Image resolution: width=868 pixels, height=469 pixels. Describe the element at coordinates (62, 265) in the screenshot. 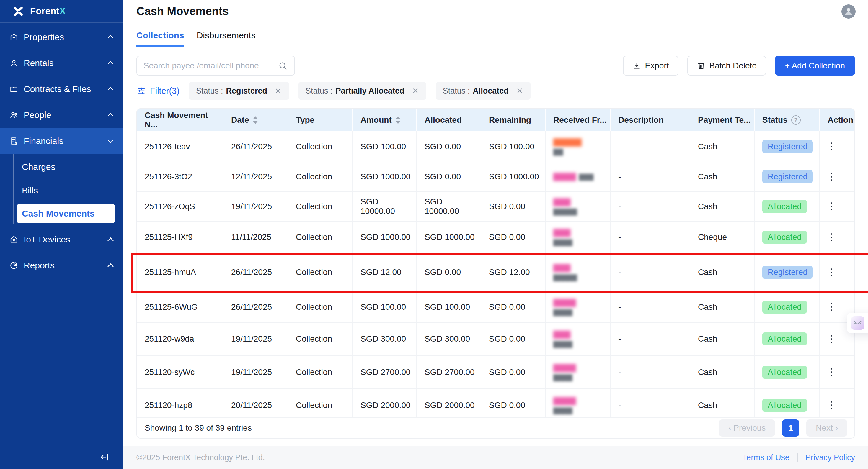

I see `sidebar-item-reports: Reports` at that location.